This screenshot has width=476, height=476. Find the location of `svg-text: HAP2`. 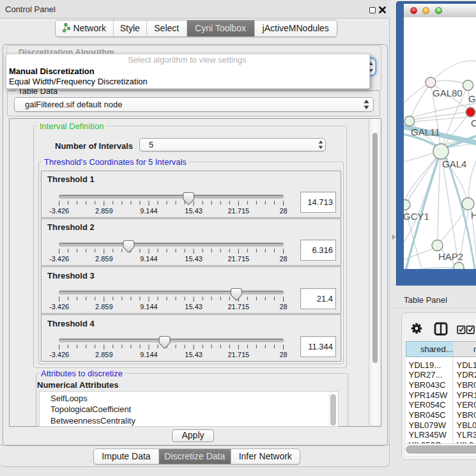

svg-text: HAP2 is located at coordinates (451, 257).